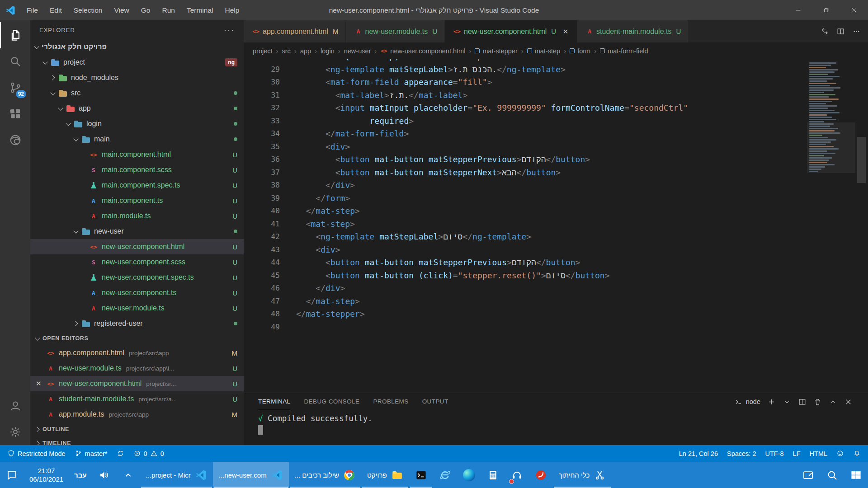  What do you see at coordinates (251, 475) in the screenshot?
I see `taskbar-vscode-new-user: ...new-user.com` at bounding box center [251, 475].